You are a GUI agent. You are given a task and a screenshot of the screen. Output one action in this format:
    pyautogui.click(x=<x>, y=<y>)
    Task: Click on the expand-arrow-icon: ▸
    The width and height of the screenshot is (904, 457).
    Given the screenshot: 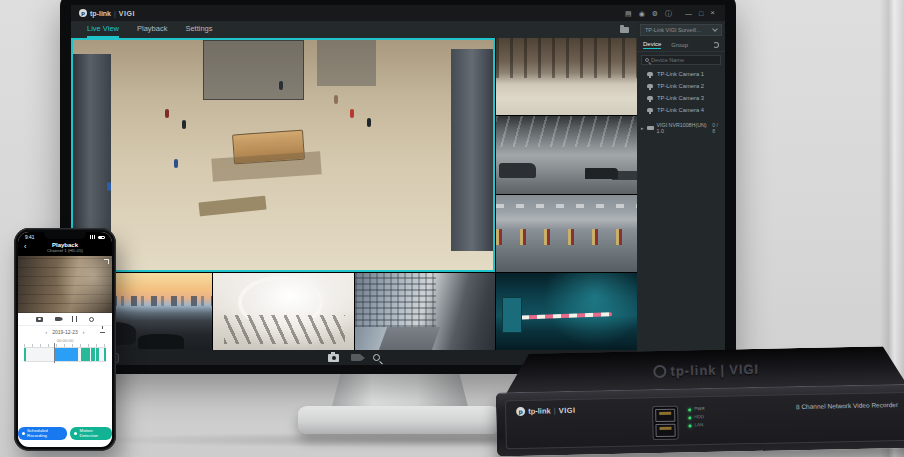 What is the action you would take?
    pyautogui.click(x=642, y=128)
    